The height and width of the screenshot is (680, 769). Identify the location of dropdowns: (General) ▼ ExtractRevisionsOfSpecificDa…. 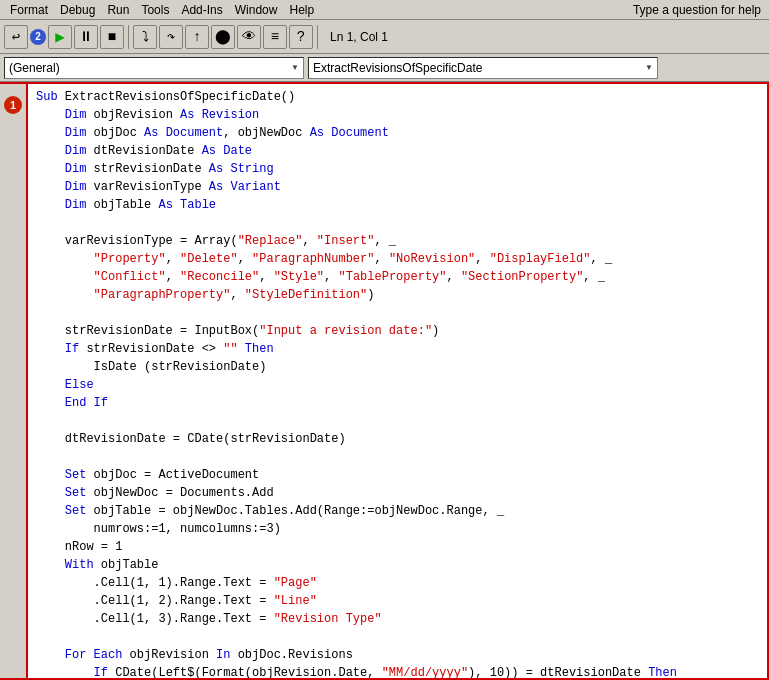
(384, 68).